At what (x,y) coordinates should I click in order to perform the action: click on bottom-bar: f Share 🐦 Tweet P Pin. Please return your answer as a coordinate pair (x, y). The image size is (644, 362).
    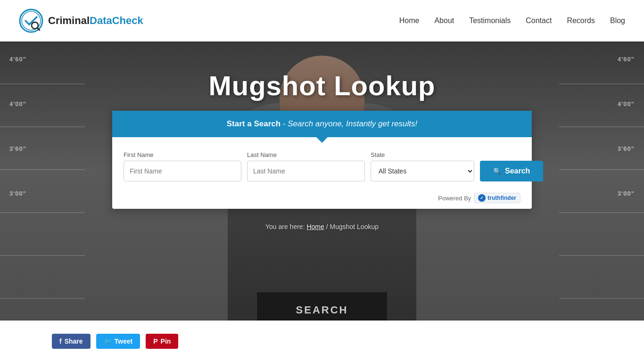
    Looking at the image, I should click on (322, 341).